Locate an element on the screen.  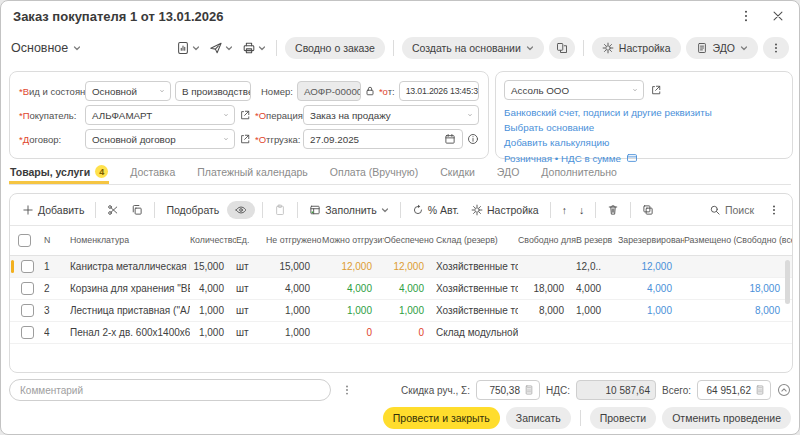
collapse-footer-icon is located at coordinates (784, 390).